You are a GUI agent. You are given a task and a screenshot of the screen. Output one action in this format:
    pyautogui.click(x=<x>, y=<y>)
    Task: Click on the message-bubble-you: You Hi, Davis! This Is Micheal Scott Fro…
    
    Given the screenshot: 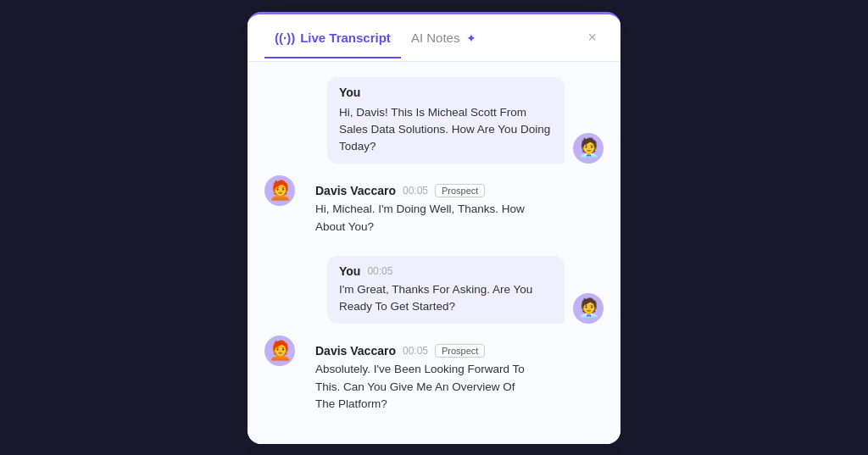 What is the action you would take?
    pyautogui.click(x=446, y=120)
    